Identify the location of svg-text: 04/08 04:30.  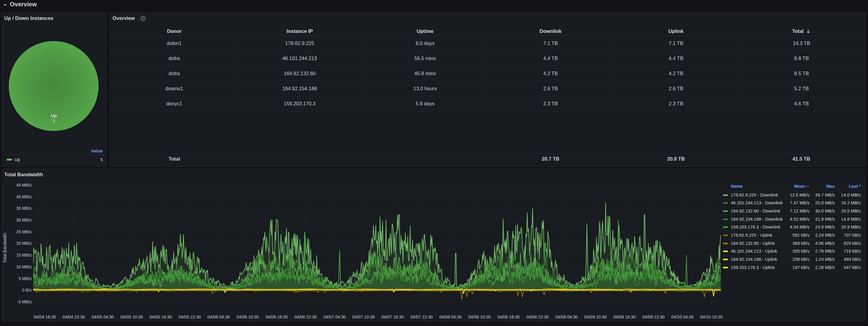
(451, 317).